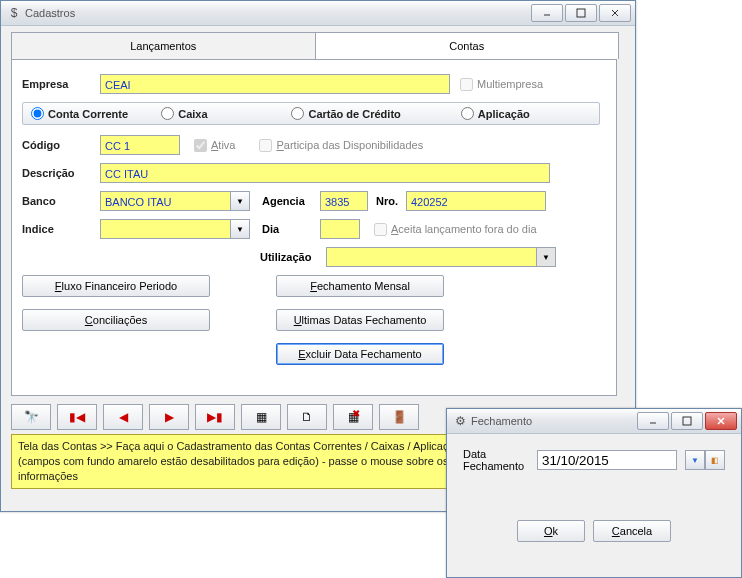 The height and width of the screenshot is (578, 742). Describe the element at coordinates (164, 46) in the screenshot. I see `tab-lancamentos: Lançamentos` at that location.